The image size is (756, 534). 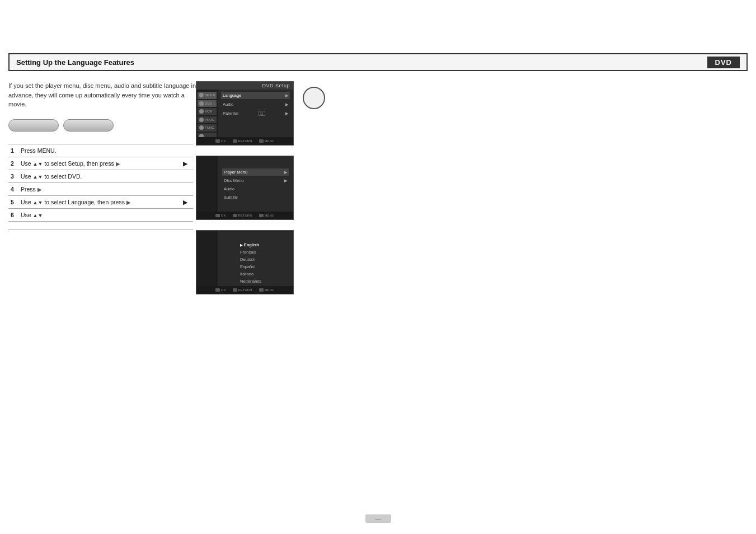 I want to click on vcr-icon, so click(x=201, y=111).